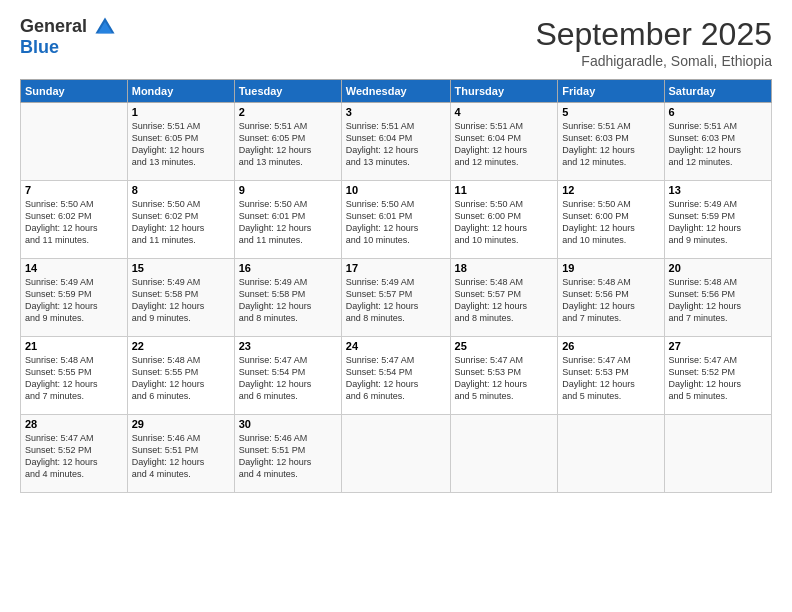 This screenshot has width=792, height=612. Describe the element at coordinates (74, 268) in the screenshot. I see `day-number: 14` at that location.